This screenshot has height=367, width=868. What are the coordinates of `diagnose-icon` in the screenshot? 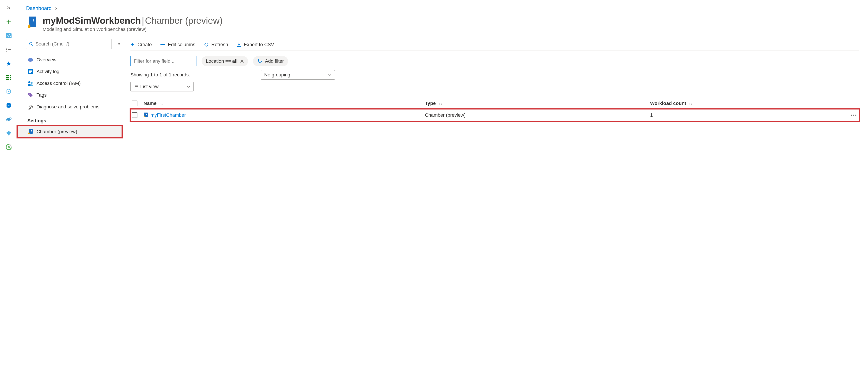 It's located at (30, 107).